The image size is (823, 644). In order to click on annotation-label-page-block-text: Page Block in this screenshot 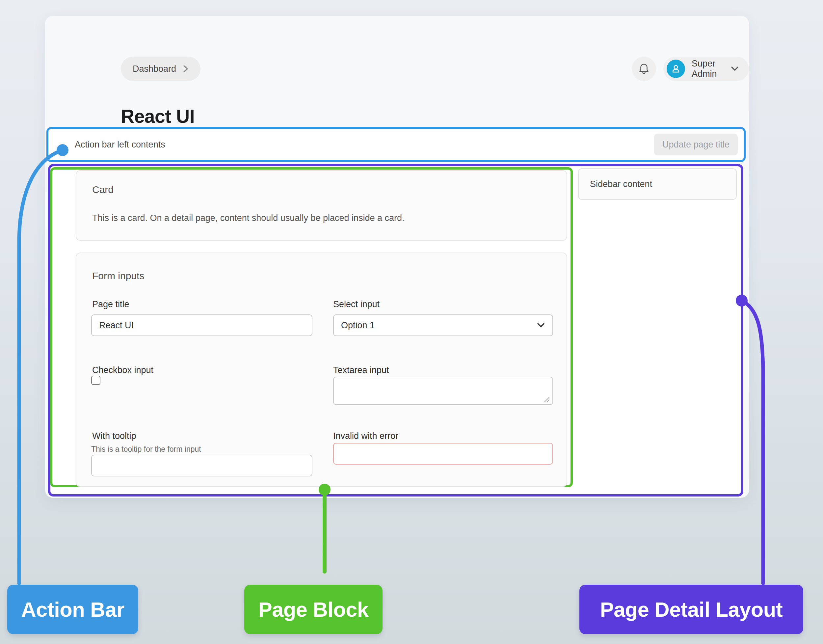, I will do `click(314, 609)`.